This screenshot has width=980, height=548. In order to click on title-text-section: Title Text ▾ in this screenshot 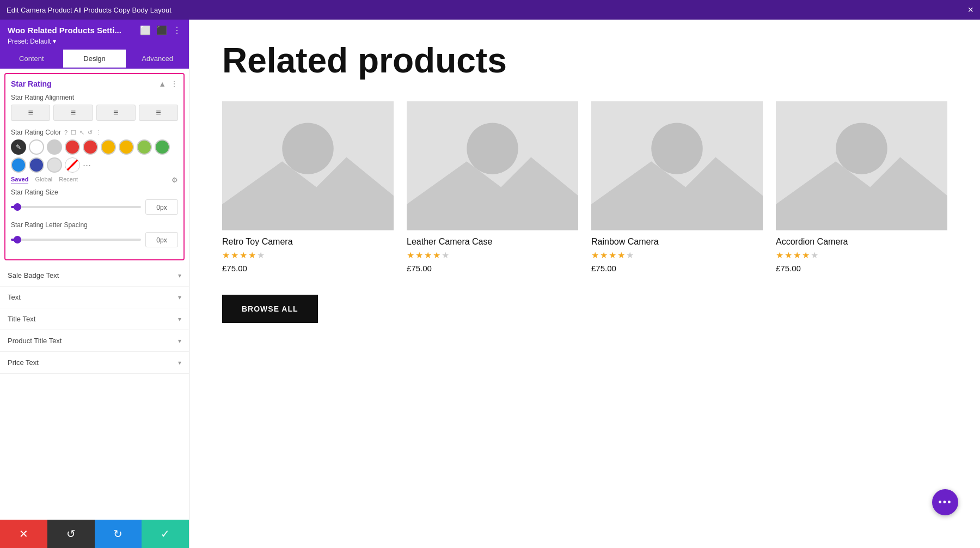, I will do `click(95, 319)`.